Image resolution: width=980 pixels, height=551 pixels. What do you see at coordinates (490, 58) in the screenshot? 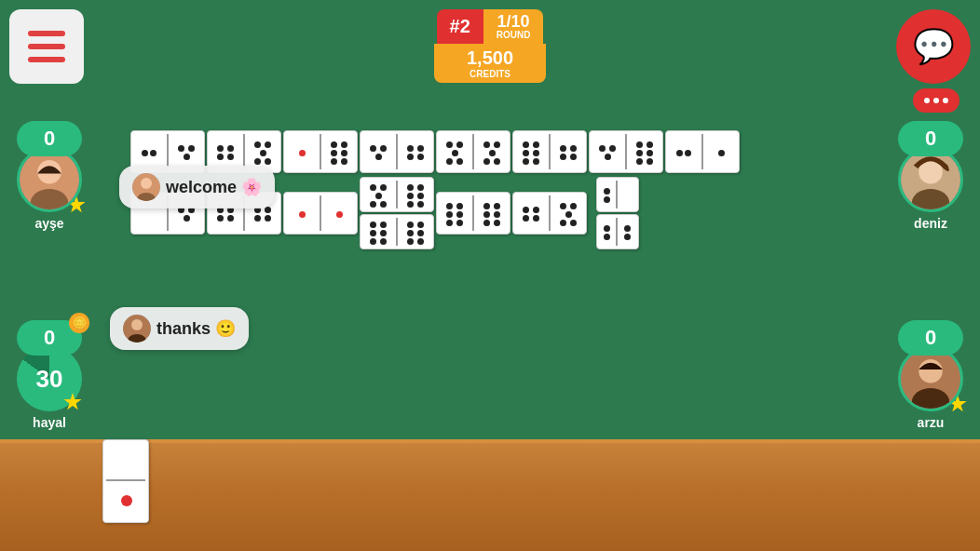
I see `credits-value: 1,500` at bounding box center [490, 58].